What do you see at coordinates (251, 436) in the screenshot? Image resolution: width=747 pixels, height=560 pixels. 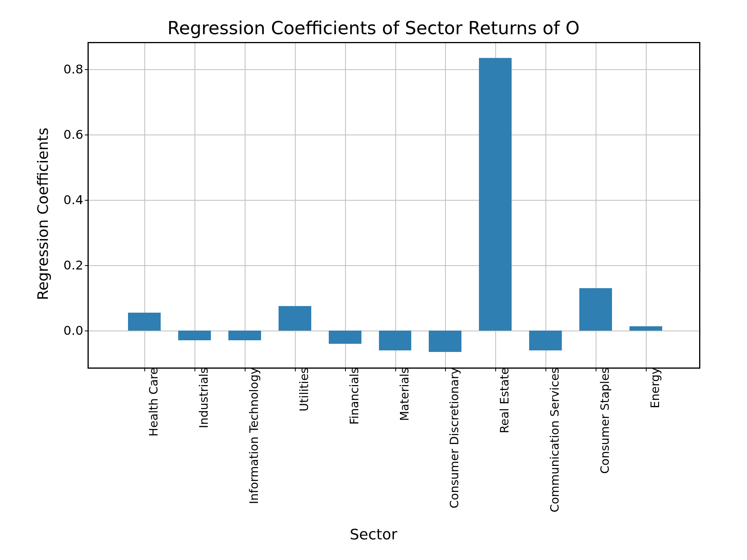 I see `xtick-label: Information Technology` at bounding box center [251, 436].